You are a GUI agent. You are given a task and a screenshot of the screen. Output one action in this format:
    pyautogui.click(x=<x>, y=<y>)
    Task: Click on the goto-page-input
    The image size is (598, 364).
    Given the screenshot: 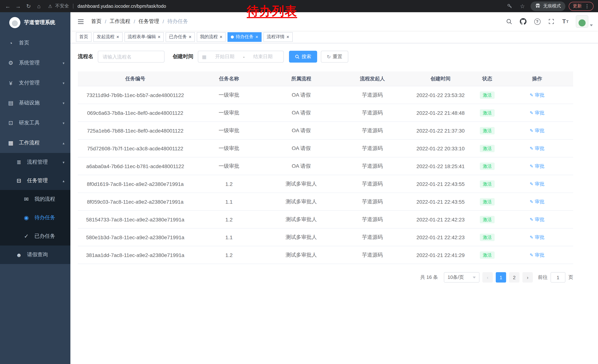 What is the action you would take?
    pyautogui.click(x=558, y=277)
    